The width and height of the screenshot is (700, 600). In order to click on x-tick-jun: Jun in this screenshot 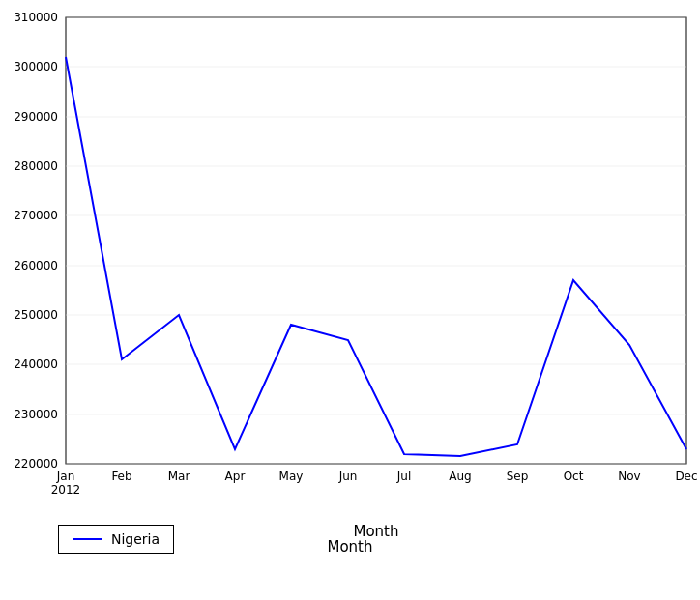, I will do `click(348, 476)`.